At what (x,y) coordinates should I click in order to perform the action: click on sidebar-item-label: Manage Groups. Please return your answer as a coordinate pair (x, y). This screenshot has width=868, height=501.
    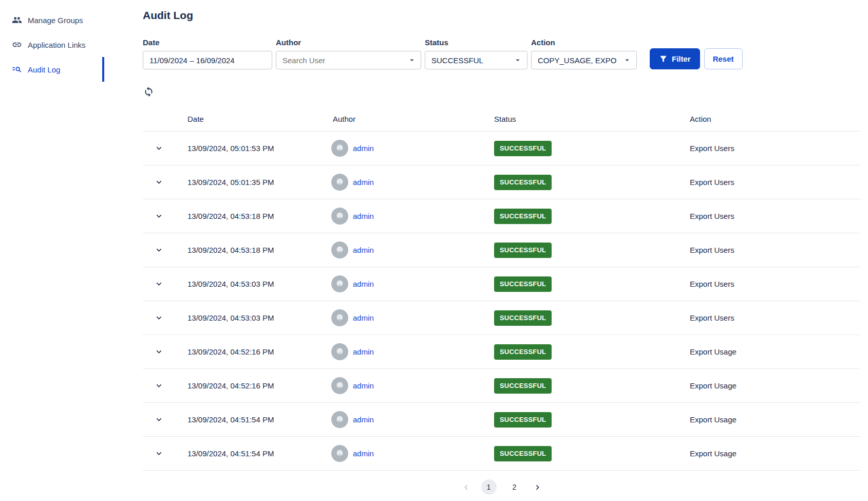
    Looking at the image, I should click on (55, 21).